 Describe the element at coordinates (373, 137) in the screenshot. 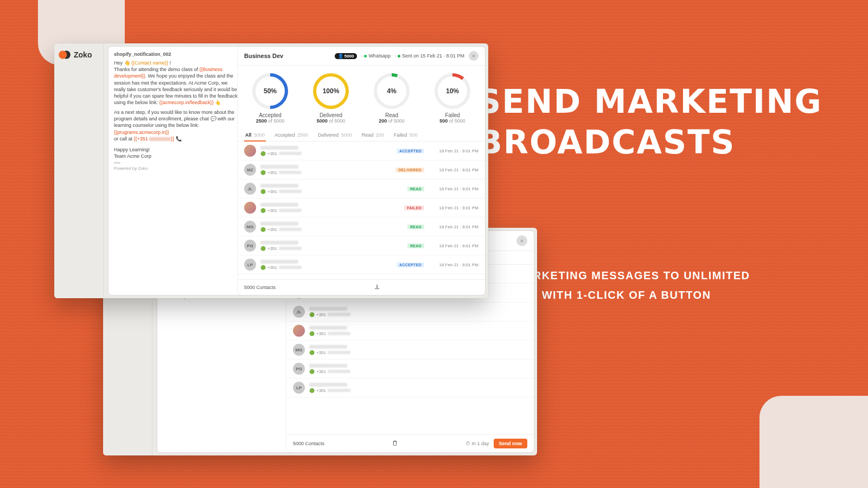

I see `tab-read: Read 200` at that location.